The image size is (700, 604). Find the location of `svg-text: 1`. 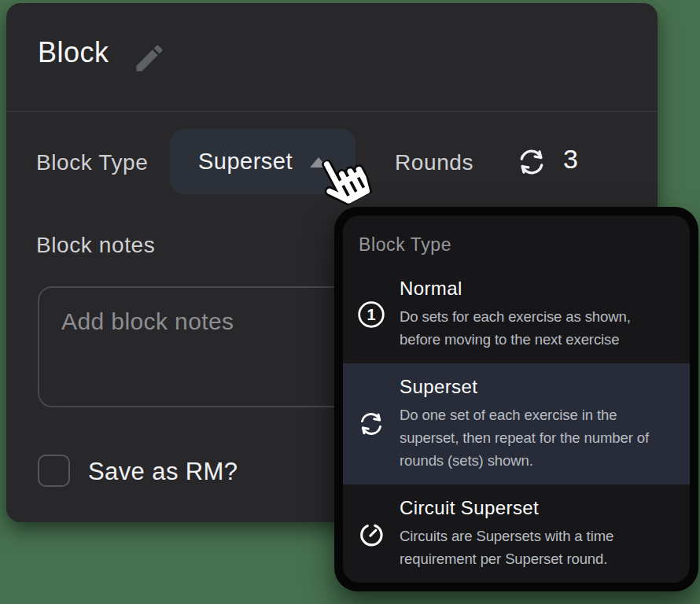

svg-text: 1 is located at coordinates (371, 315).